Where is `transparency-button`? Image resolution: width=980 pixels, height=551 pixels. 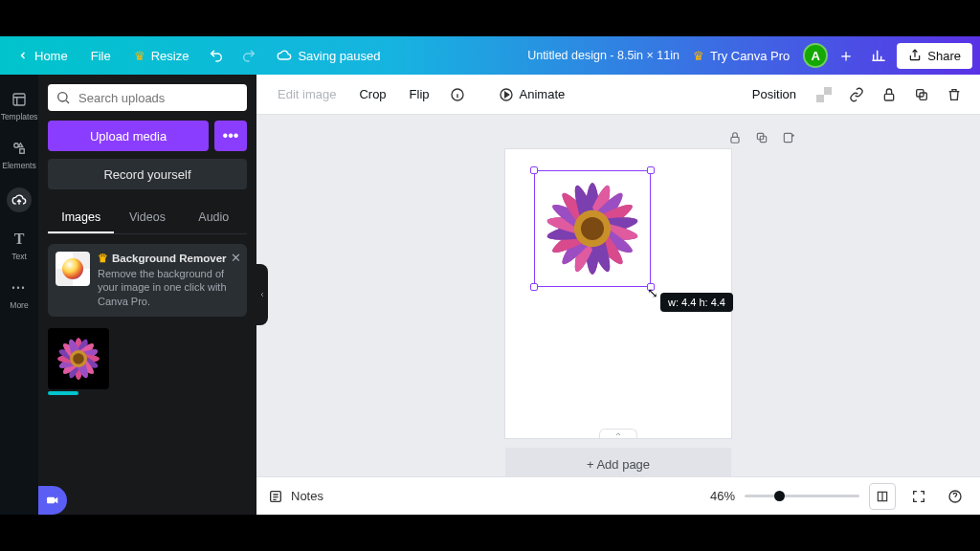
transparency-button is located at coordinates (824, 95).